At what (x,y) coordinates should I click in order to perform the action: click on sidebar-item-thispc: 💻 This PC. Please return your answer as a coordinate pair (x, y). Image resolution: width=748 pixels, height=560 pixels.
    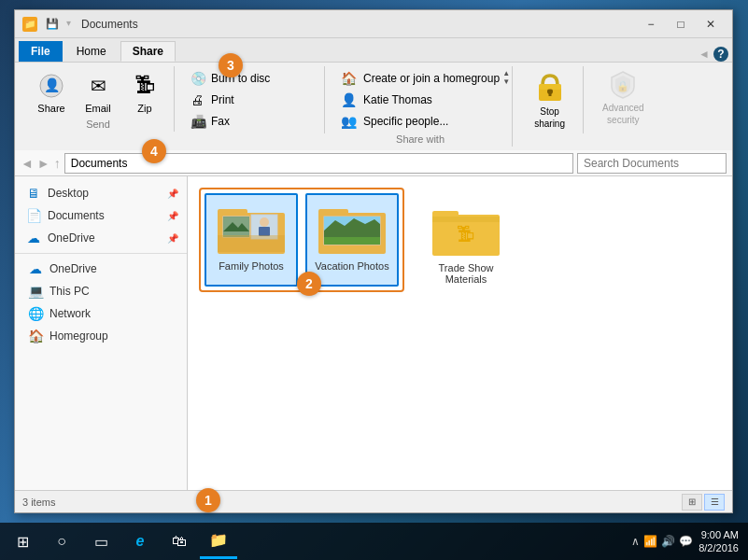
    Looking at the image, I should click on (101, 291).